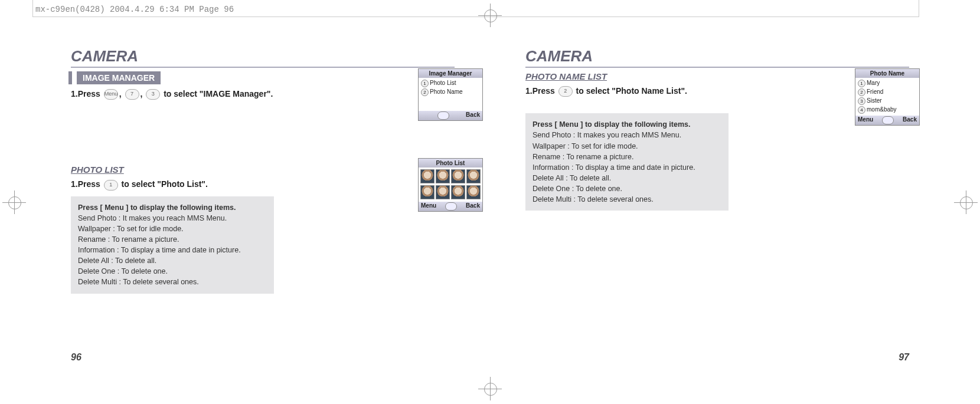  I want to click on key-3-icon: 3, so click(153, 94).